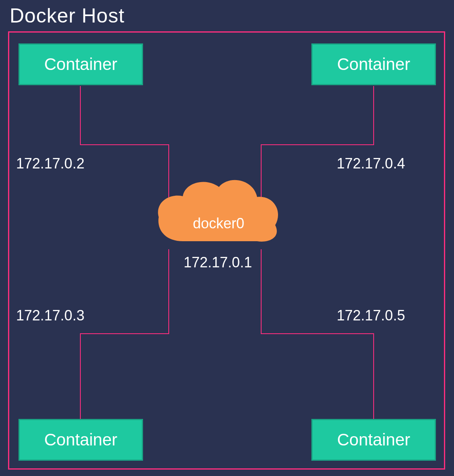 The height and width of the screenshot is (476, 454). Describe the element at coordinates (371, 316) in the screenshot. I see `container-ip-bottom-right: 172.17.0.5` at that location.